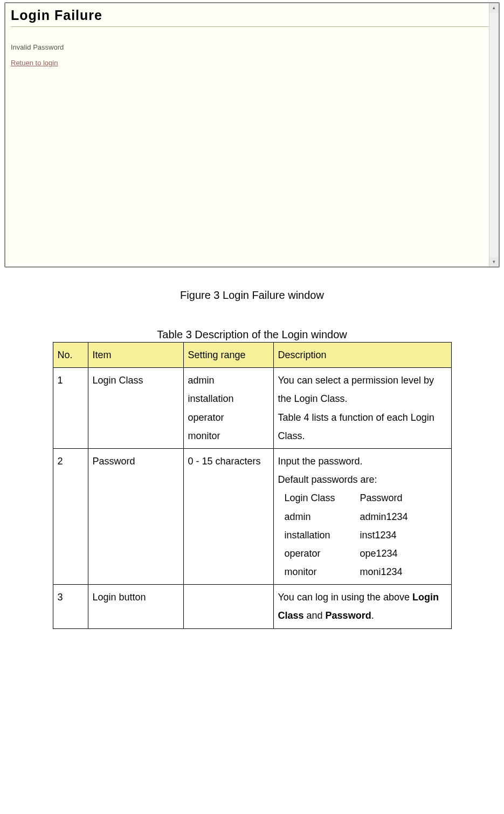 The height and width of the screenshot is (814, 504). Describe the element at coordinates (252, 606) in the screenshot. I see `table-row: 3 Login button You can log in using the …` at that location.